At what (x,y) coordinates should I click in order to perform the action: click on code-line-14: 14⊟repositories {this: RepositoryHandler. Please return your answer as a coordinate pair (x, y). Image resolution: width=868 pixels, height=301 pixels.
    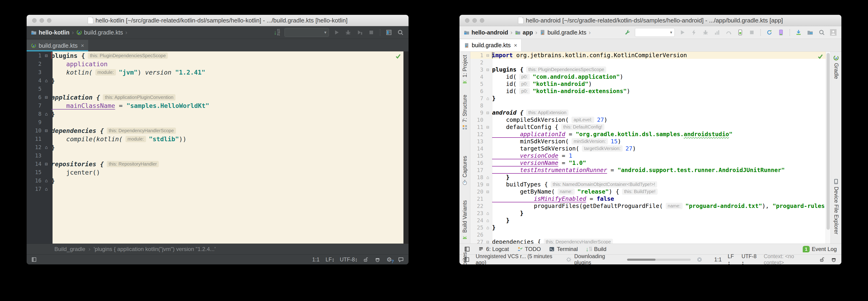
    Looking at the image, I should click on (215, 164).